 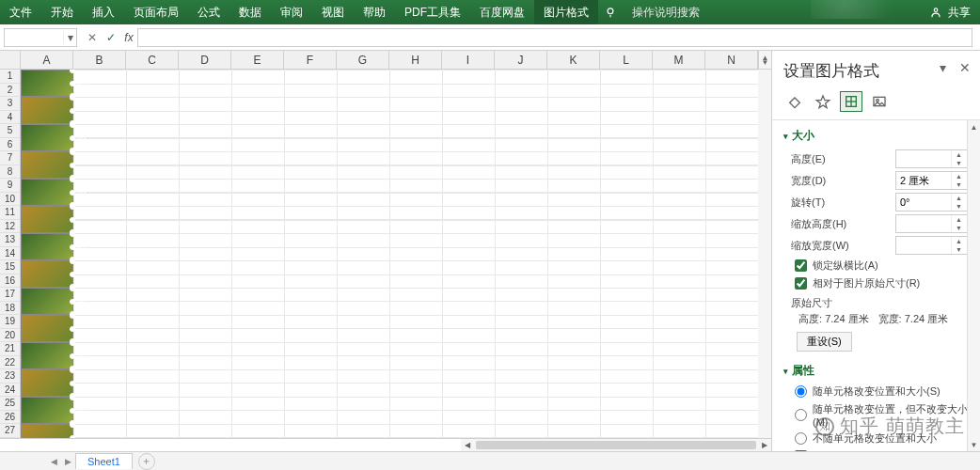 I want to click on name-box: ▾, so click(x=40, y=38).